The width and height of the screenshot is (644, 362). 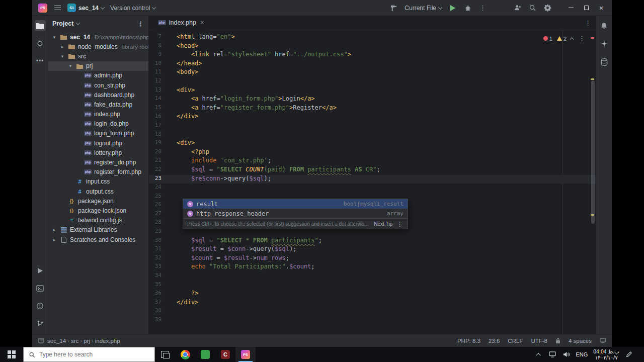 I want to click on phpstorm-taskbar-button: PS, so click(x=246, y=354).